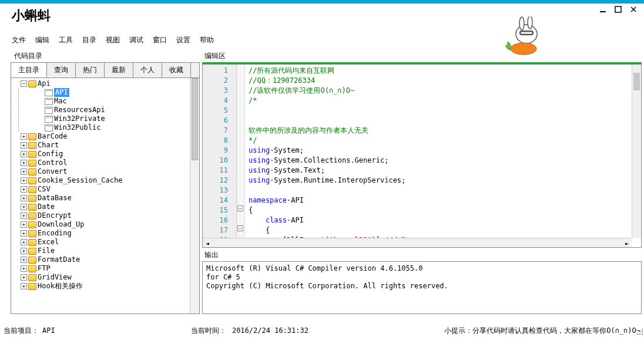 This screenshot has height=337, width=644. Describe the element at coordinates (19, 40) in the screenshot. I see `menu-文件: 文件` at that location.